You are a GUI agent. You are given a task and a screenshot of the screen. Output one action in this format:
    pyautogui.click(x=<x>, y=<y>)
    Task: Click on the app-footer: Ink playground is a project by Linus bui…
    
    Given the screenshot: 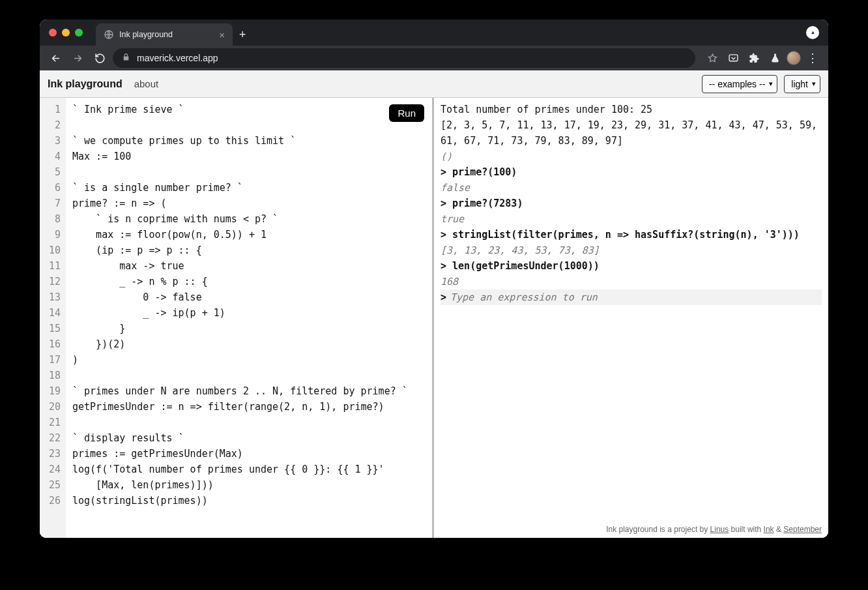 What is the action you would take?
    pyautogui.click(x=631, y=530)
    